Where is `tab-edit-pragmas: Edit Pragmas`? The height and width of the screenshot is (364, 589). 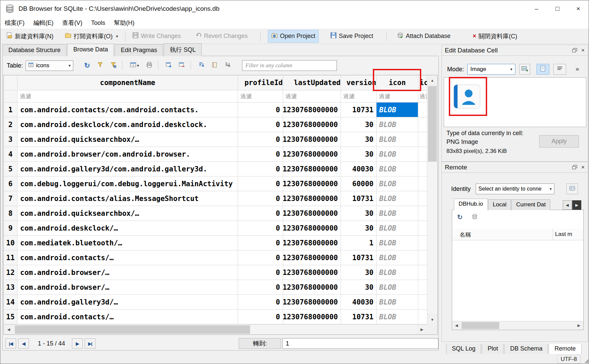
tab-edit-pragmas: Edit Pragmas is located at coordinates (139, 50).